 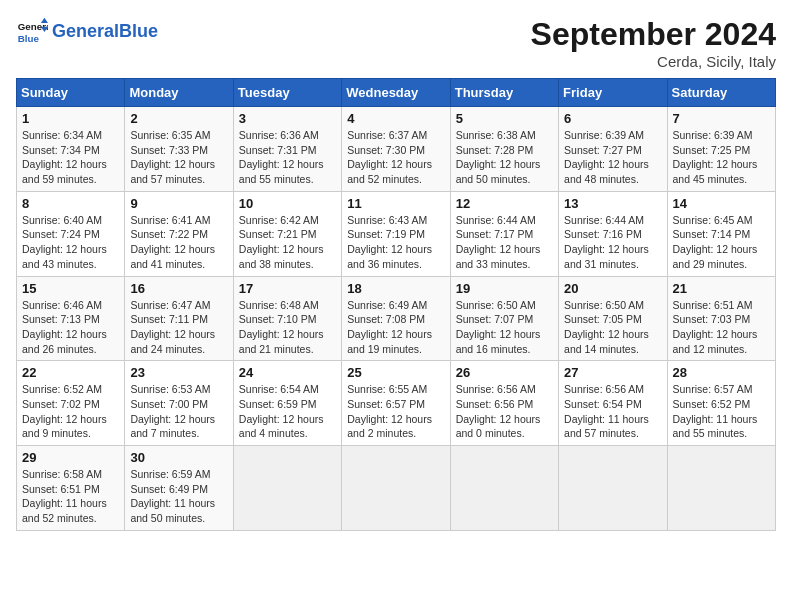 I want to click on table-row: 22 Sunrise: 6:52 AMSunset: 7:02 PMDaylig…, so click(x=71, y=404).